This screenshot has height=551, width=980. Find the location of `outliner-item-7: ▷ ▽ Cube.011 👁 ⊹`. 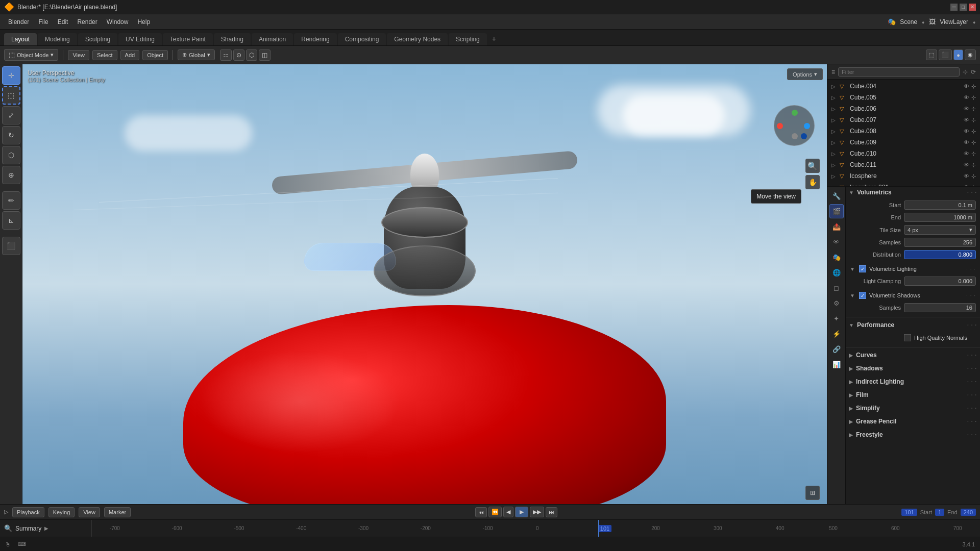

outliner-item-7: ▷ ▽ Cube.011 👁 ⊹ is located at coordinates (903, 165).